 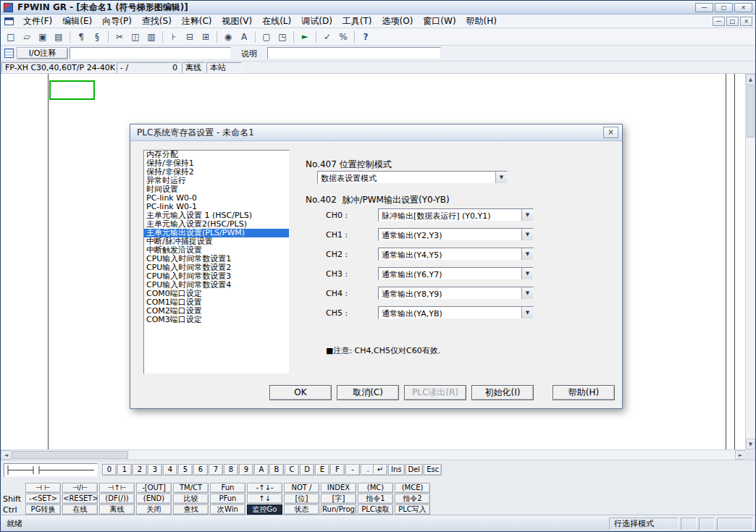 What do you see at coordinates (77, 22) in the screenshot?
I see `menu-item: 编辑(E)` at bounding box center [77, 22].